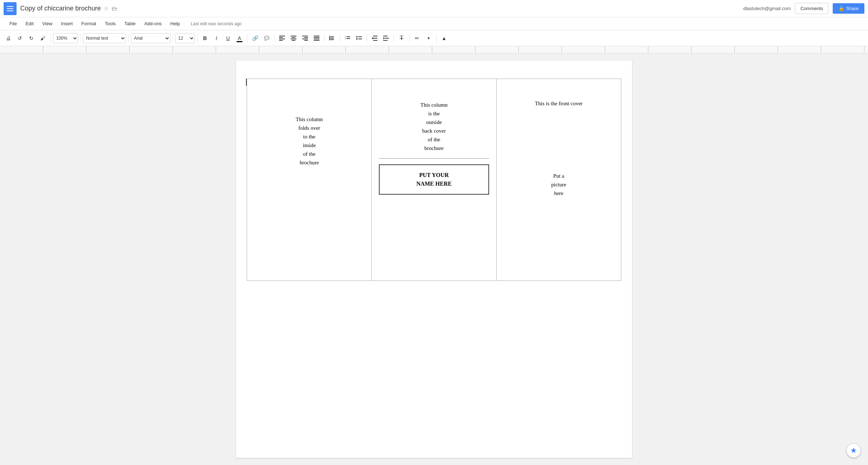 The image size is (868, 465). Describe the element at coordinates (804, 9) in the screenshot. I see `top-right-area: dlastutech@gmail.com Comments 🔒 Share` at that location.